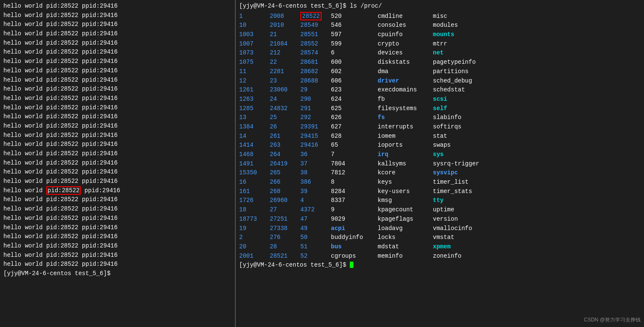  What do you see at coordinates (438, 53) in the screenshot?
I see `name-col2: net` at bounding box center [438, 53].